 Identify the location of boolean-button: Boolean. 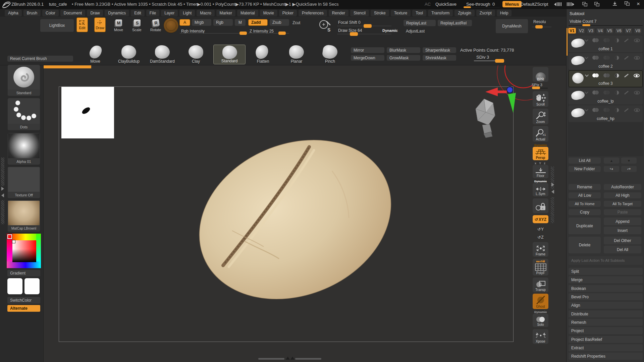
(606, 288).